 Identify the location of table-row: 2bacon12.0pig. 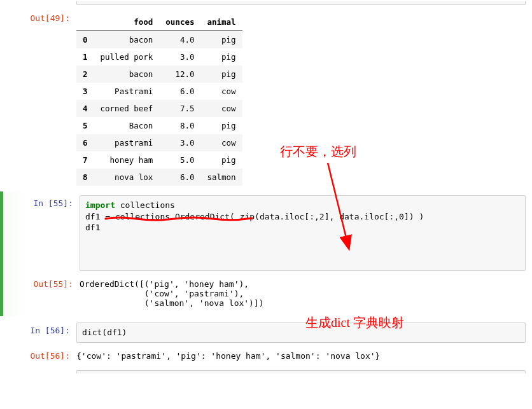
(159, 74).